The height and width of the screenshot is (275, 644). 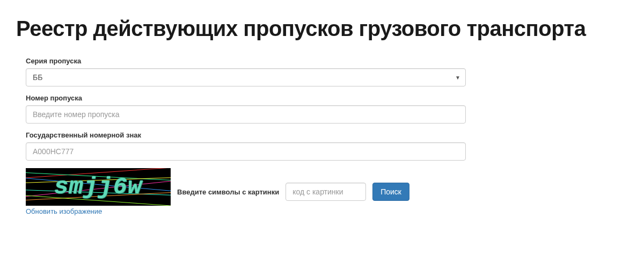 I want to click on page-title: Реестр действующих пропусков грузового т…, so click(x=322, y=28).